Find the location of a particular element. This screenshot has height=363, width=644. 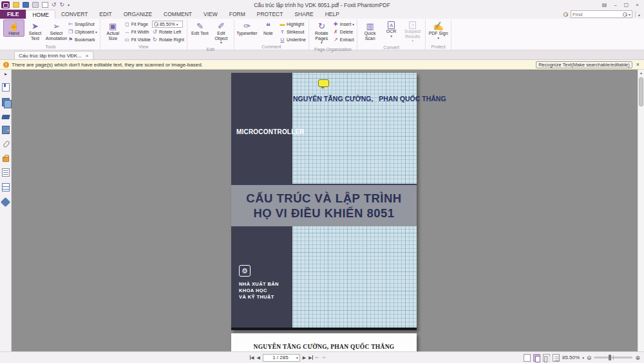

comments-panel-icon is located at coordinates (5, 117).